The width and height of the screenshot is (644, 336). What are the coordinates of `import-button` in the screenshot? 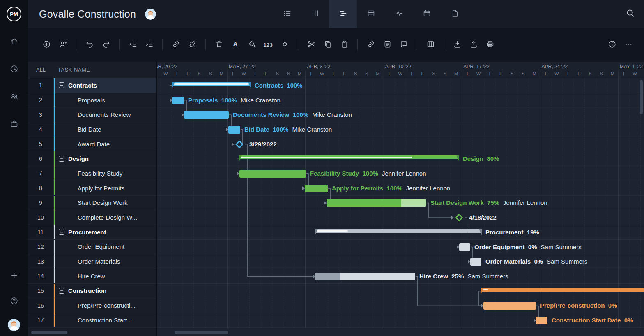 It's located at (457, 45).